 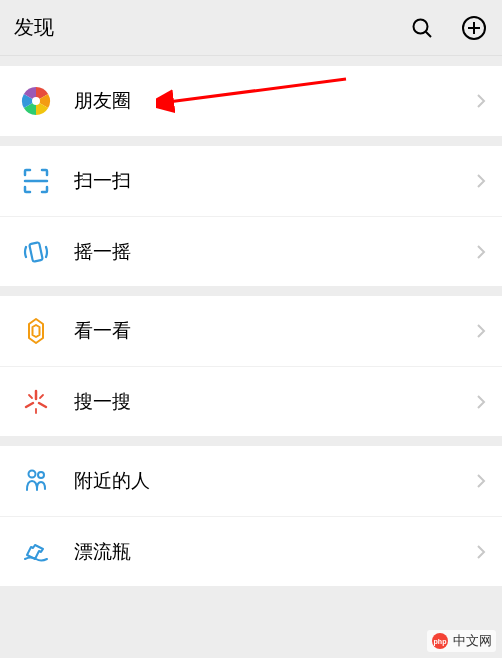 I want to click on search-icon, so click(x=422, y=28).